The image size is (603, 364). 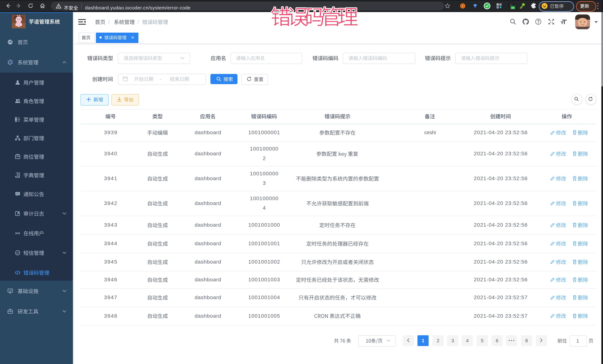 I want to click on svg-text: on, so click(x=513, y=8).